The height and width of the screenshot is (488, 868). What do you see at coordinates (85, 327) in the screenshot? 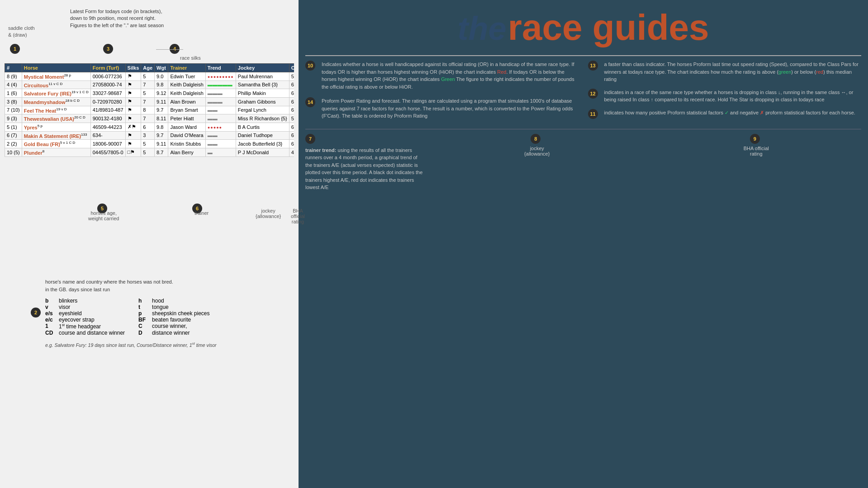
I see `legend-1: 11st time headgear` at bounding box center [85, 327].